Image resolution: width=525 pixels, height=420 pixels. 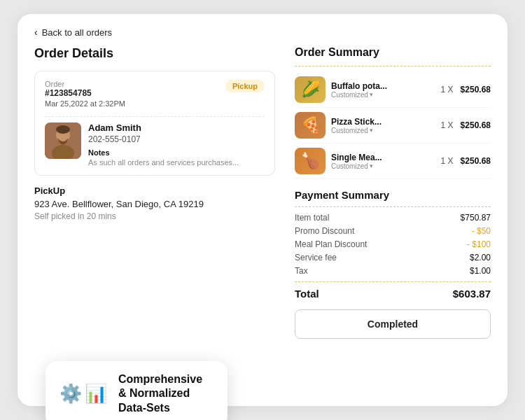 I want to click on item-image: 🍗, so click(x=310, y=161).